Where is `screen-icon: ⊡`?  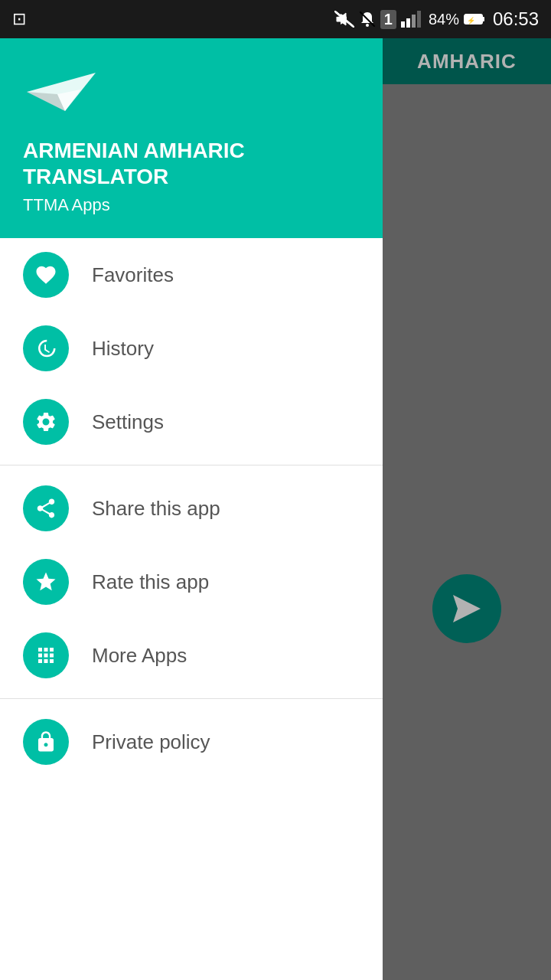 screen-icon: ⊡ is located at coordinates (19, 19).